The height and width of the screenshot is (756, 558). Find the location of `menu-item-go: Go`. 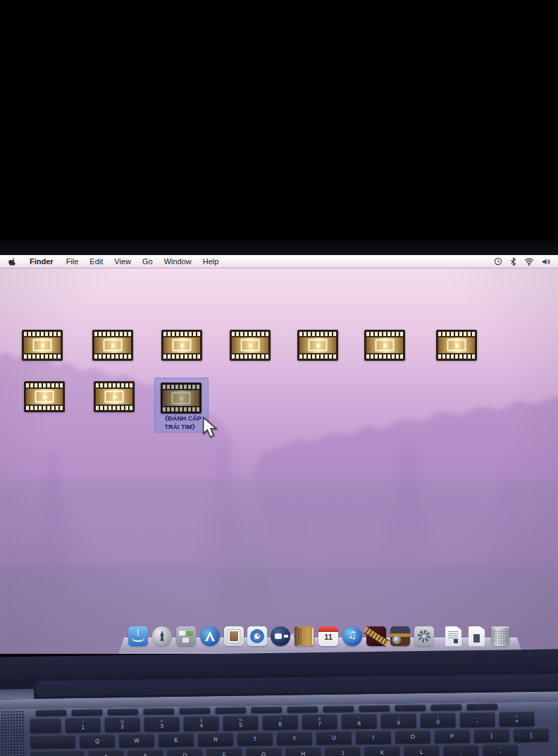

menu-item-go: Go is located at coordinates (148, 261).